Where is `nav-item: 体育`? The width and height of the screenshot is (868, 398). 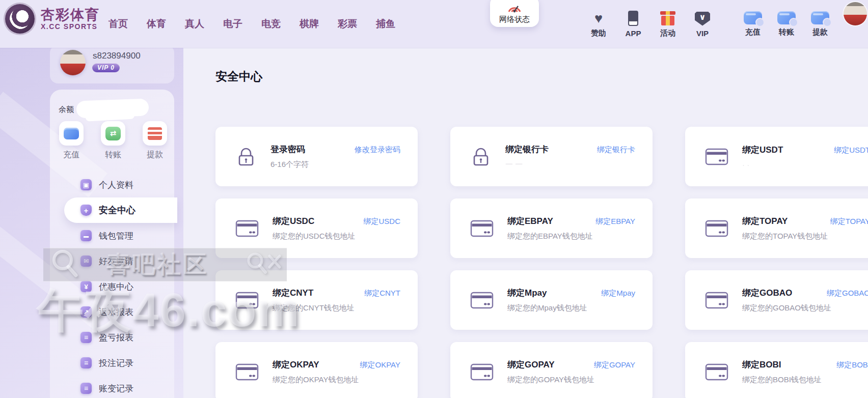 nav-item: 体育 is located at coordinates (156, 24).